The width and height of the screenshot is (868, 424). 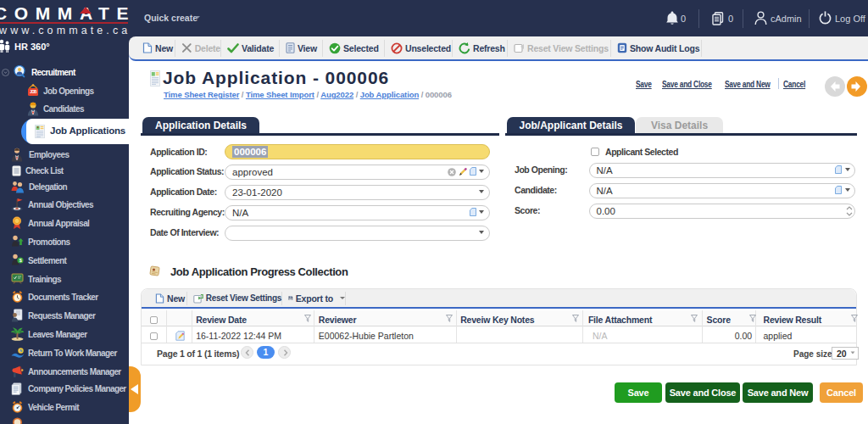 I want to click on svg-text: JOB, so click(x=34, y=92).